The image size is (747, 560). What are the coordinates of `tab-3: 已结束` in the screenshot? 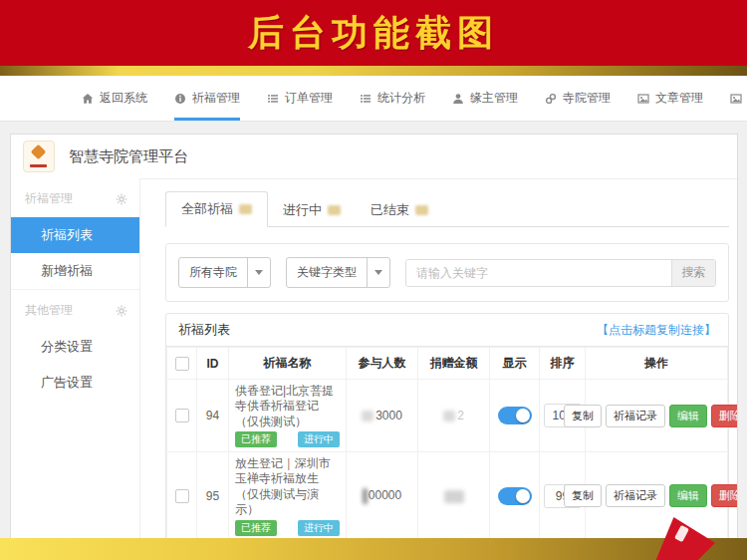 It's located at (399, 210).